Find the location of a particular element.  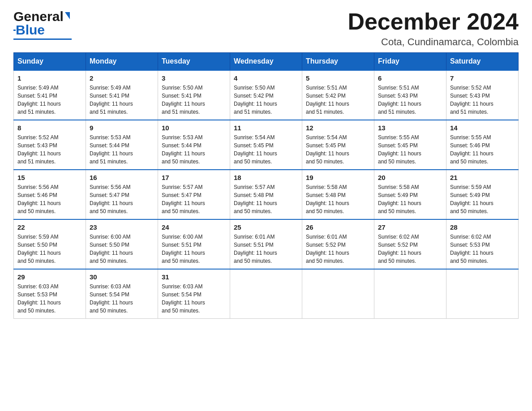

day-info: Sunrise: 5:59 AM Sunset: 5:49 PM Dayligh… is located at coordinates (482, 199).